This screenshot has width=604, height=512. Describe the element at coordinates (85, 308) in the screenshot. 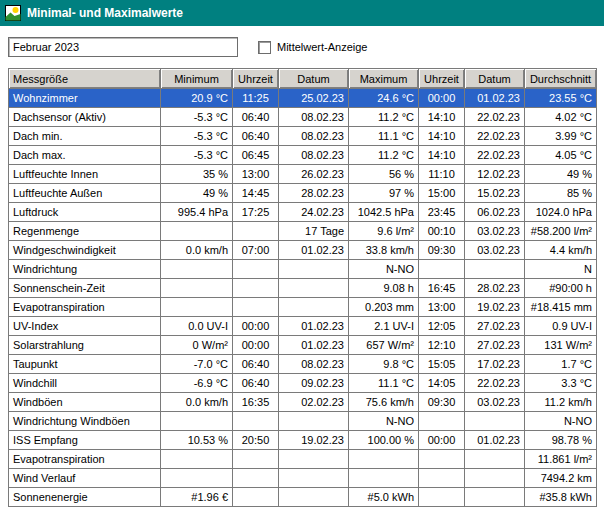

I see `cell-messgroesse: Evapotranspiration` at that location.